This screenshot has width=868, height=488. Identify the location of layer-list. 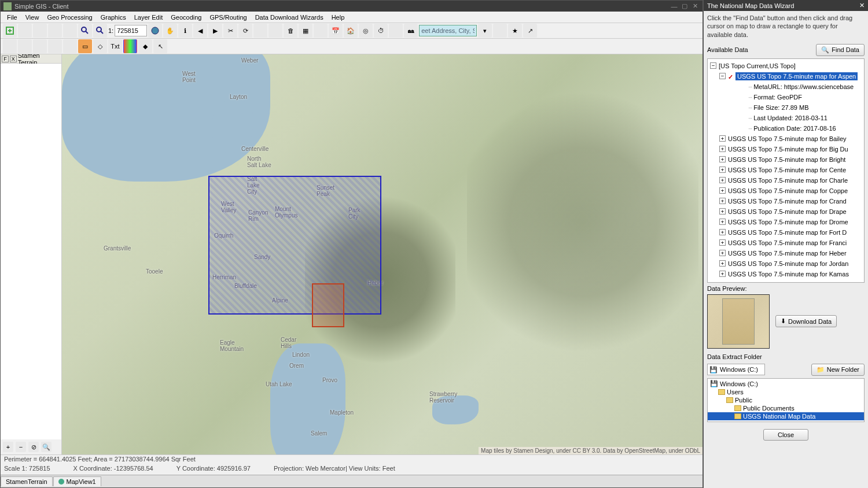
(31, 252).